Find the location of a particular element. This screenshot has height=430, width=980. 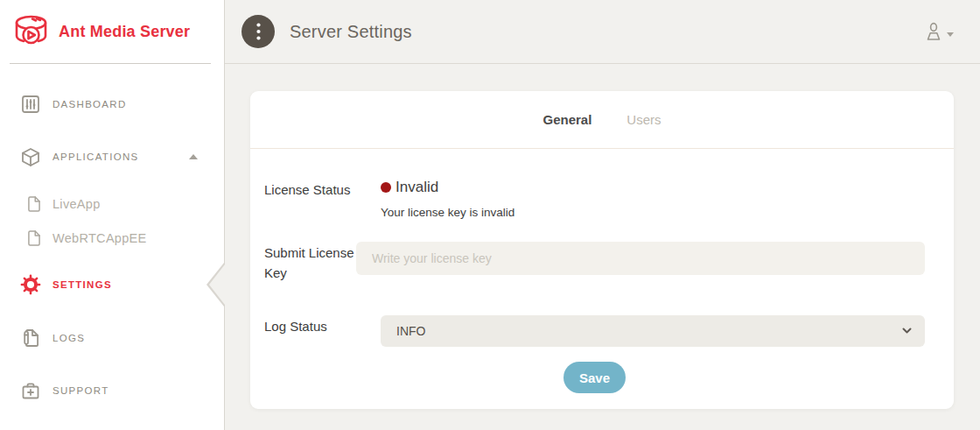

sidebar-item-webrtcappee: WebRTCAppEE is located at coordinates (112, 238).